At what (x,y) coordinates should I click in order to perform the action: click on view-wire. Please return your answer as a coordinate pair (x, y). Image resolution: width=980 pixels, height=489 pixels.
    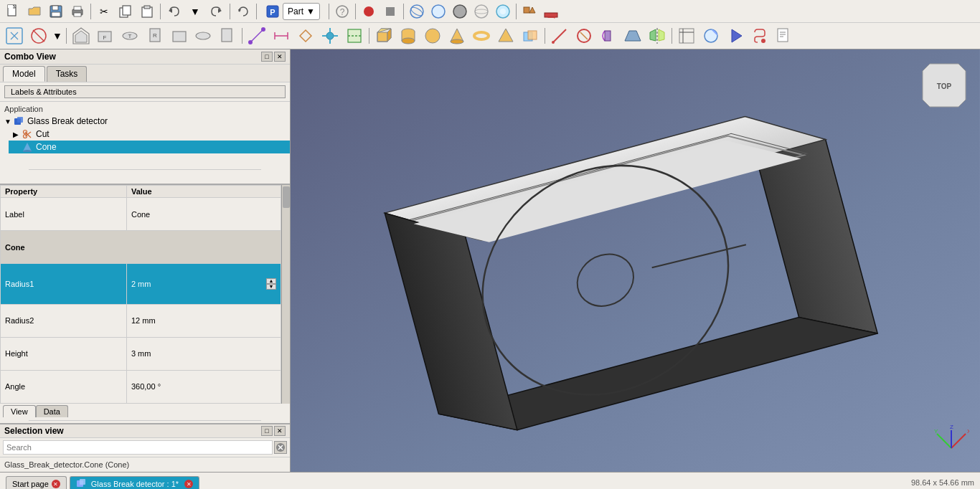
    Looking at the image, I should click on (481, 11).